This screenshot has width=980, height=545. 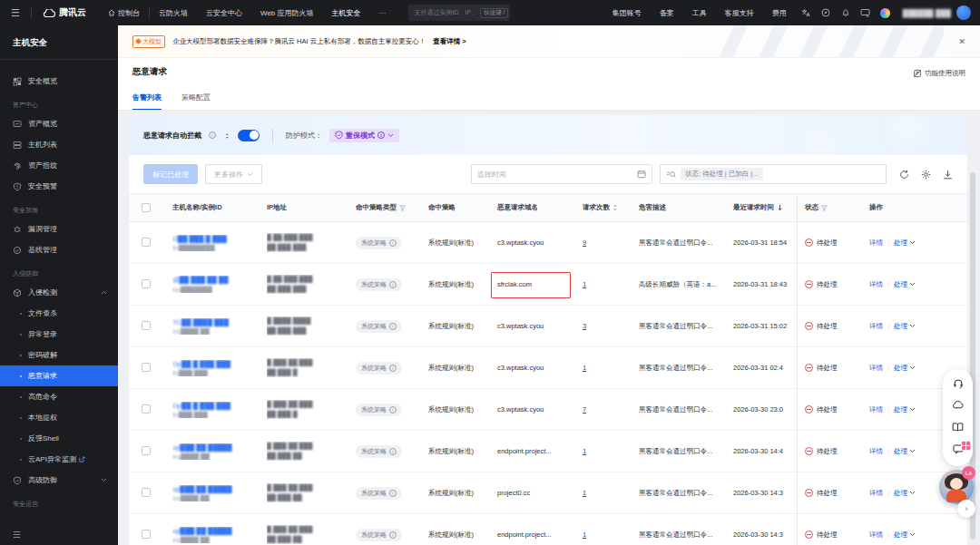 What do you see at coordinates (234, 174) in the screenshot?
I see `more-actions-button: 更多操作` at bounding box center [234, 174].